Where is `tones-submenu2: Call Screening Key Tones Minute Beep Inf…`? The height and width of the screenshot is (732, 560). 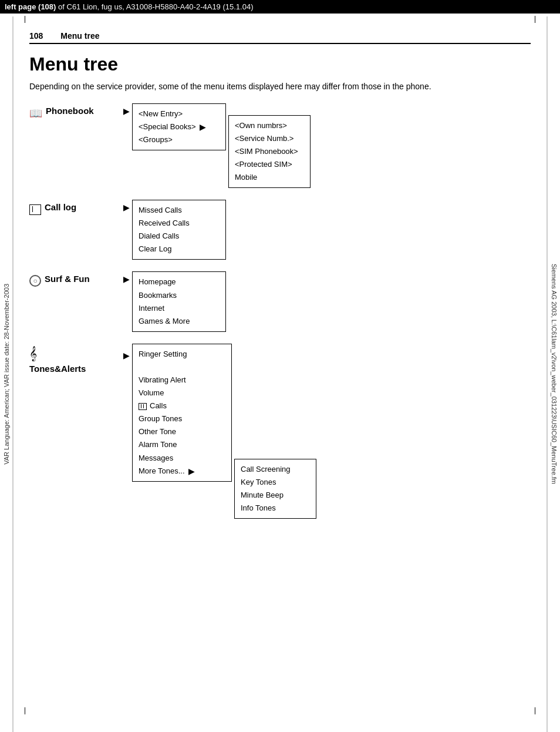
tones-submenu2: Call Screening Key Tones Minute Beep Inf… is located at coordinates (275, 489).